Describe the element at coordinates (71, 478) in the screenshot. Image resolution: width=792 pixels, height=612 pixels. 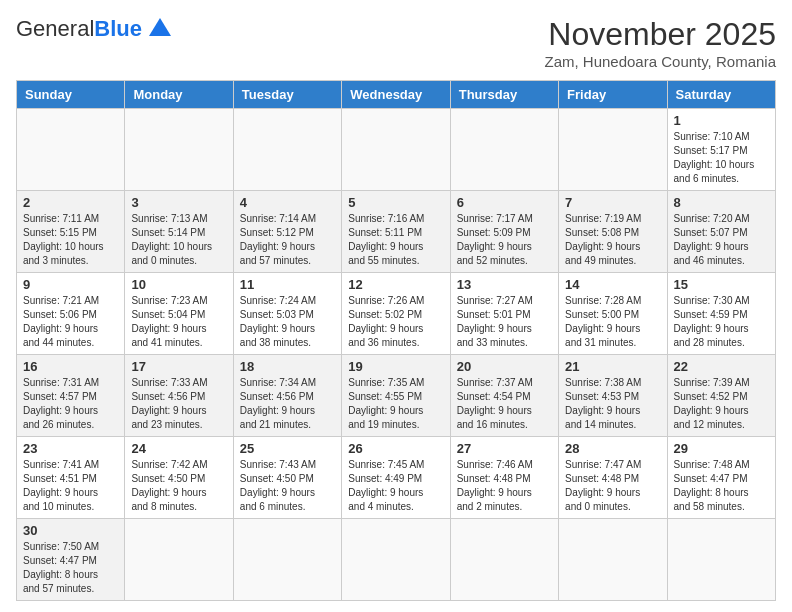
I see `calendar-cell: 23Sunrise: 7:41 AM Sunset: 4:51 PM Dayli…` at that location.